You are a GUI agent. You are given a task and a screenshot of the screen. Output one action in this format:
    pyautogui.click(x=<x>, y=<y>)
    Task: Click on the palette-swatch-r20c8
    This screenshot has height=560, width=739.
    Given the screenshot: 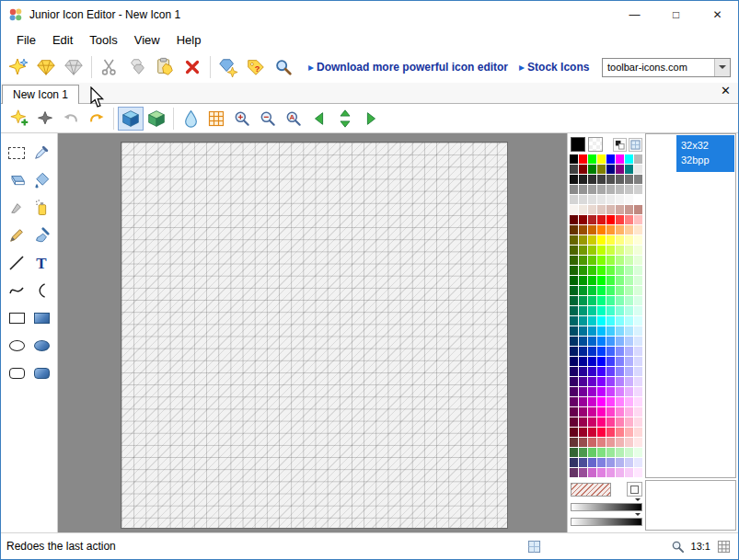 What is the action you would take?
    pyautogui.click(x=639, y=351)
    